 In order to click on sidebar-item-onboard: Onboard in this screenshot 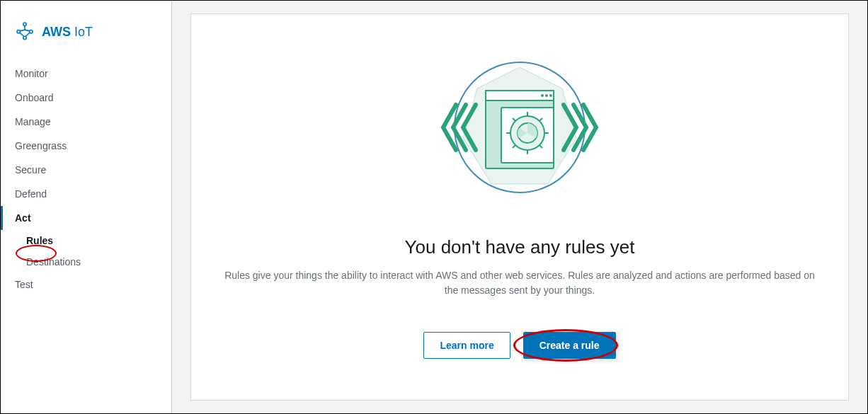, I will do `click(86, 98)`.